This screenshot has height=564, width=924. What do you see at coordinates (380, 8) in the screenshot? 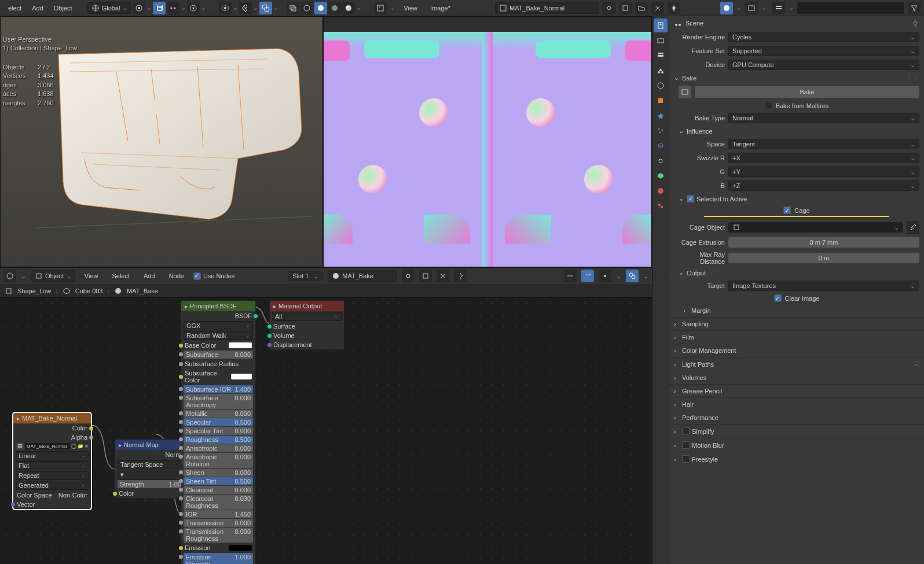
I see `editor-type-image` at bounding box center [380, 8].